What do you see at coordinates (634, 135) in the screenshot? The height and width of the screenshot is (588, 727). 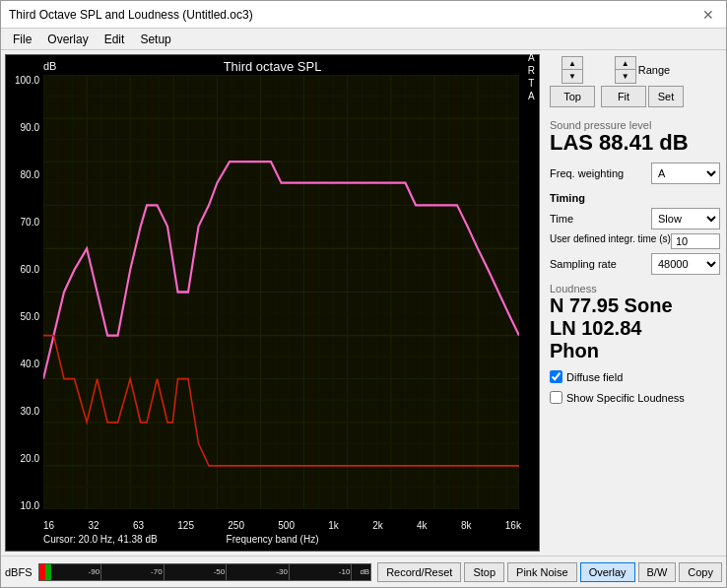 I see `spl-section: Sound pressure level LAS 88.41 dB` at bounding box center [634, 135].